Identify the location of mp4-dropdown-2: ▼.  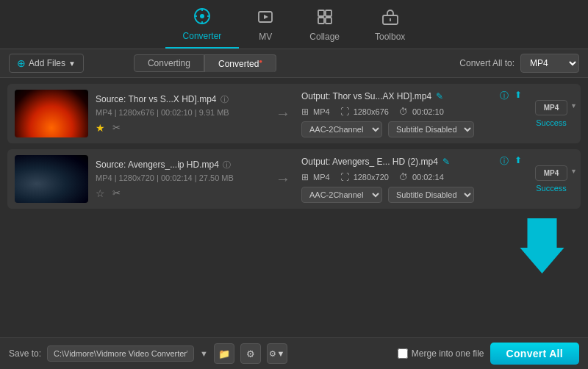
(573, 171).